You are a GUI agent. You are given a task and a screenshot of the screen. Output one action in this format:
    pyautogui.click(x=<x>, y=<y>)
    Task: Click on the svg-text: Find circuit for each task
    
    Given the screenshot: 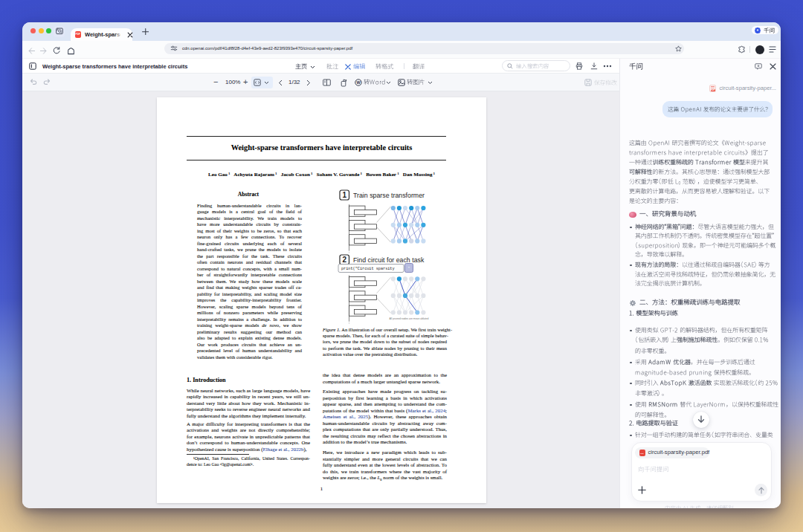 What is the action you would take?
    pyautogui.click(x=389, y=260)
    